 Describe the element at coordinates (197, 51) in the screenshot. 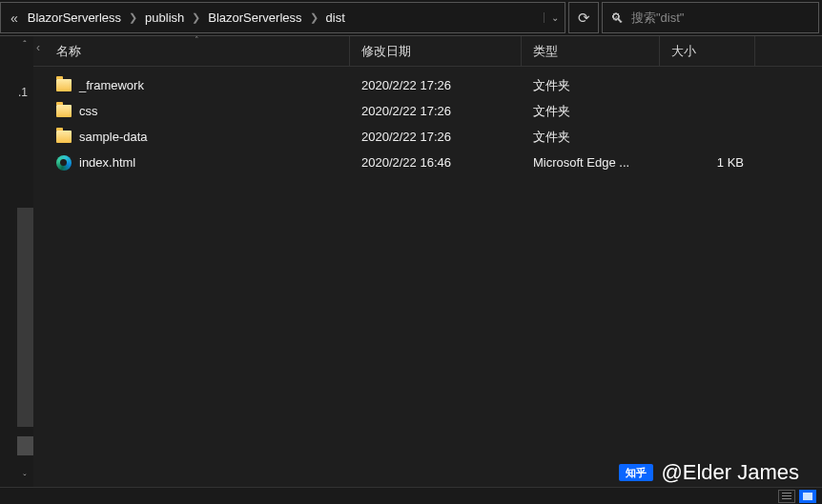

I see `column-header-name: ˄ 名称` at that location.